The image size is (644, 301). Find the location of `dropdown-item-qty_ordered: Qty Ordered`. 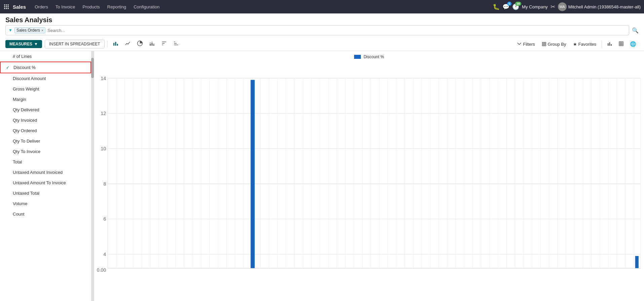

dropdown-item-qty_ordered: Qty Ordered is located at coordinates (46, 130).